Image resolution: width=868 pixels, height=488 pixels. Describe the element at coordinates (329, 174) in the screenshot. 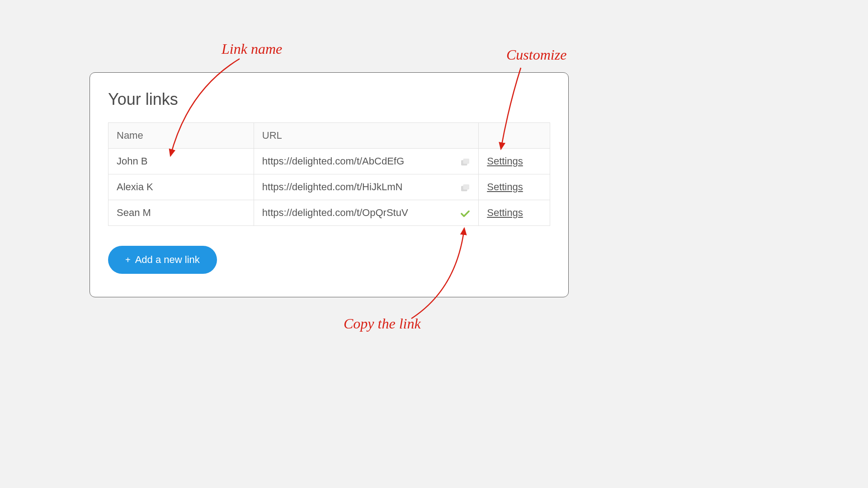

I see `links-table: Name URL John B https://delighted.com/t/…` at that location.